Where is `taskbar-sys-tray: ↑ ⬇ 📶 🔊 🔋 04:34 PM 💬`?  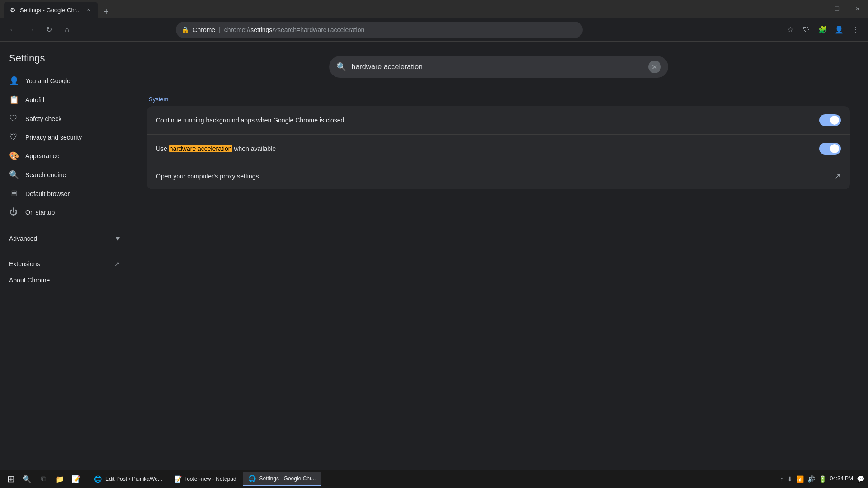
taskbar-sys-tray: ↑ ⬇ 📶 🔊 🔋 04:34 PM 💬 is located at coordinates (822, 479).